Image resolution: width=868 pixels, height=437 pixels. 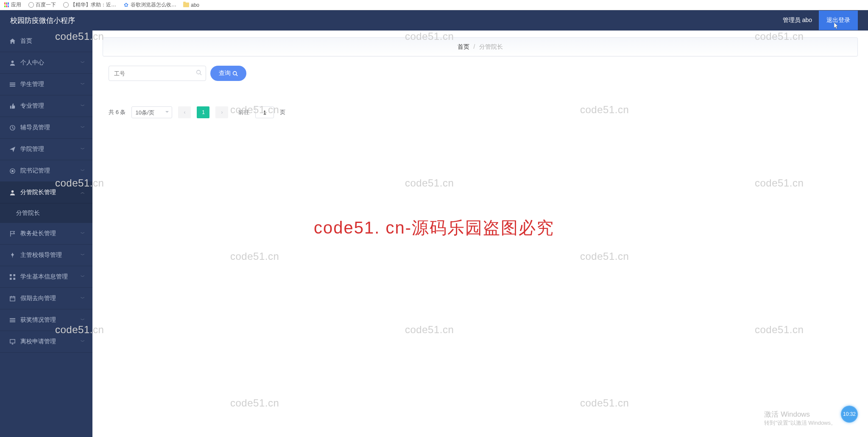 What do you see at coordinates (38, 298) in the screenshot?
I see `sidebar-item-label: 假期去向管理` at bounding box center [38, 298].